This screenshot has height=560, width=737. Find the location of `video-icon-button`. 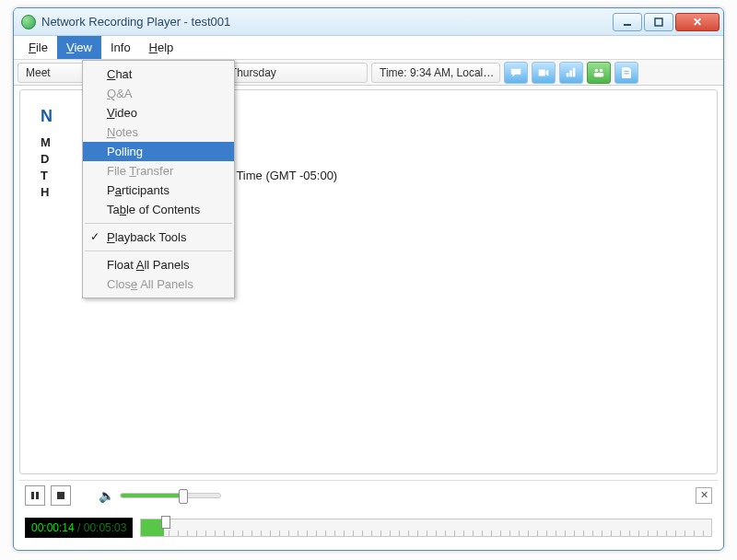

video-icon-button is located at coordinates (544, 73).